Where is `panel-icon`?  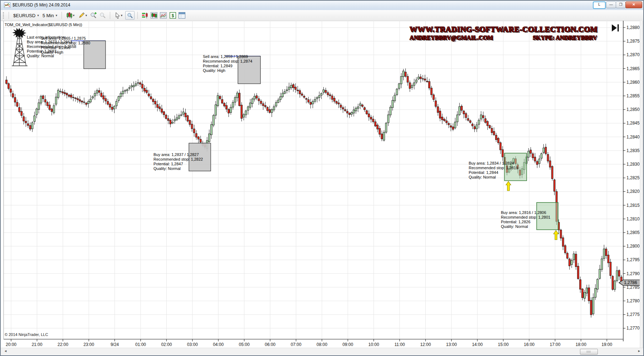
panel-icon is located at coordinates (182, 15).